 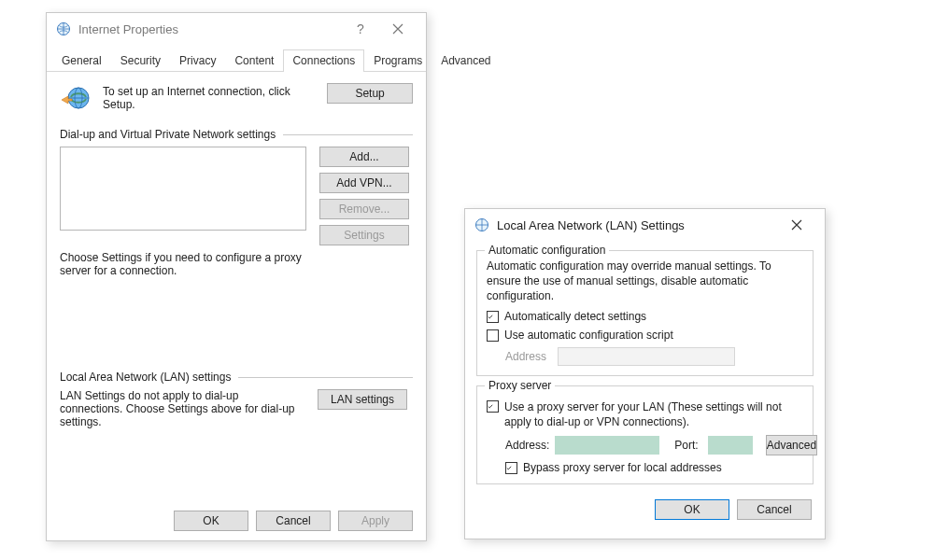 I want to click on window-title: Internet Properties, so click(x=129, y=30).